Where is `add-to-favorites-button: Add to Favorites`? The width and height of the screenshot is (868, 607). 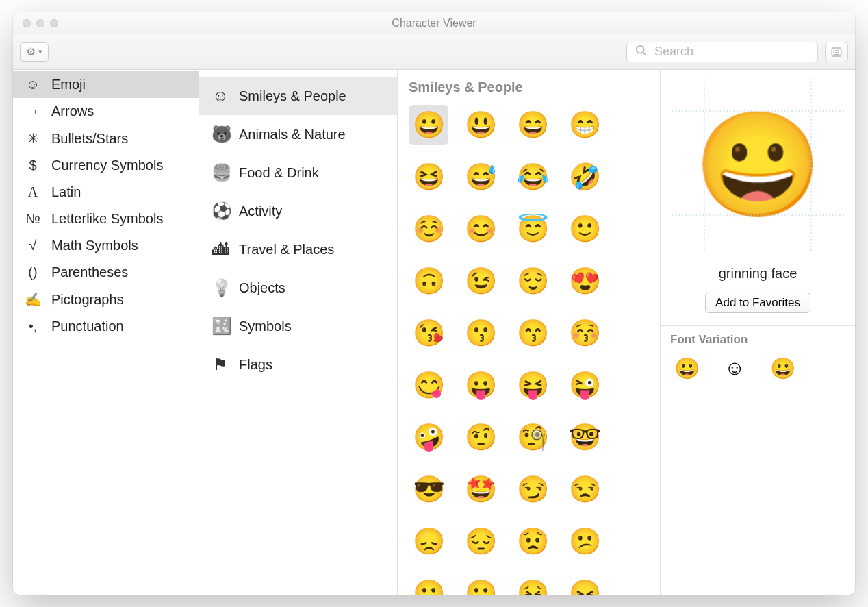
add-to-favorites-button: Add to Favorites is located at coordinates (758, 303).